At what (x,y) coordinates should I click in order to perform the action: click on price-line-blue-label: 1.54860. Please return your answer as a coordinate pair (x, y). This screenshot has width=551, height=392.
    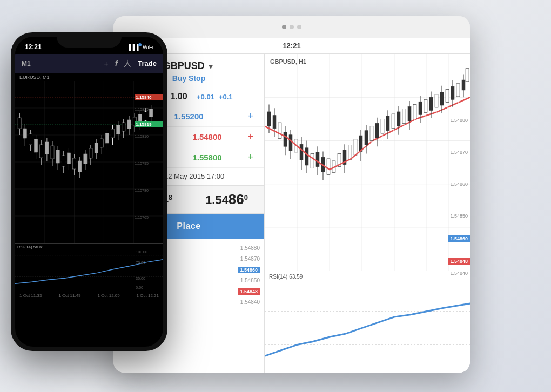
    Looking at the image, I should click on (248, 270).